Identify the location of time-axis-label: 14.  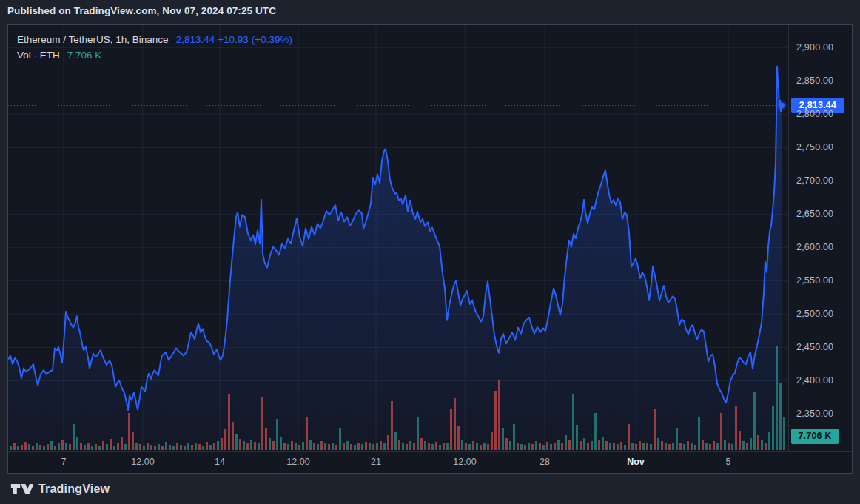
(220, 462).